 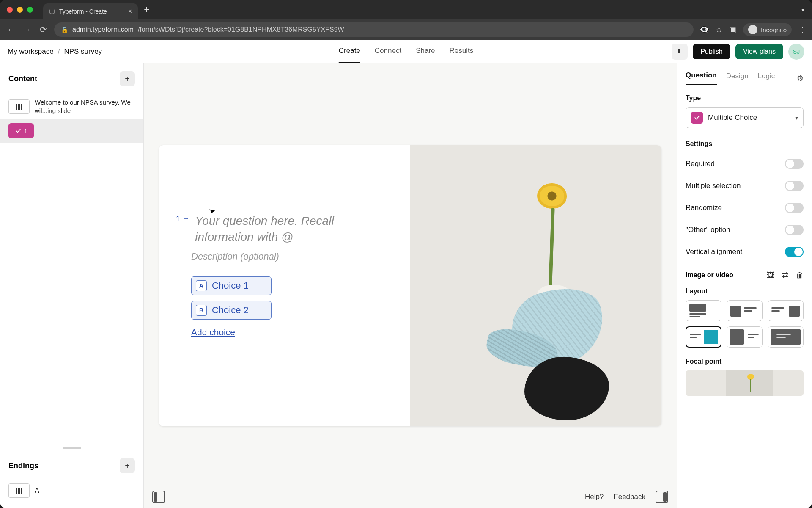 What do you see at coordinates (744, 164) in the screenshot?
I see `setting-required: Required` at bounding box center [744, 164].